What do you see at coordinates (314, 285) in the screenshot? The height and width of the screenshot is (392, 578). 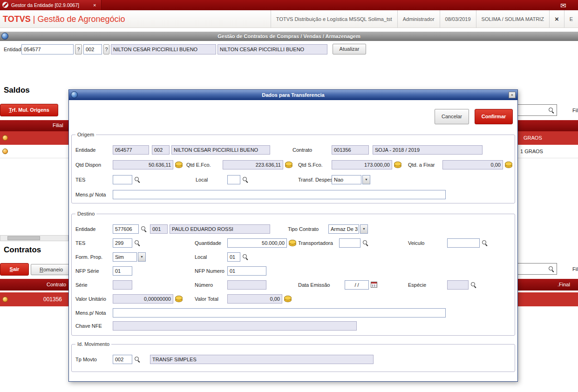 I see `data-emissao-label: Data Emissão` at bounding box center [314, 285].